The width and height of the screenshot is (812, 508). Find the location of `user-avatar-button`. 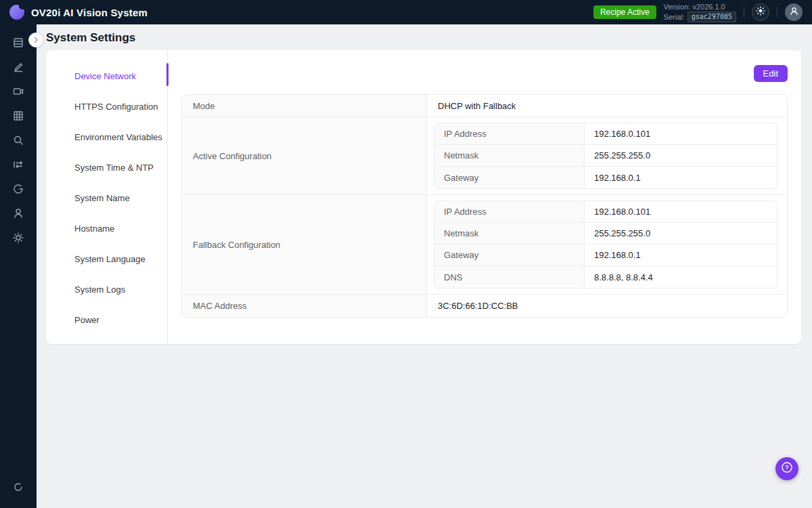

user-avatar-button is located at coordinates (794, 12).